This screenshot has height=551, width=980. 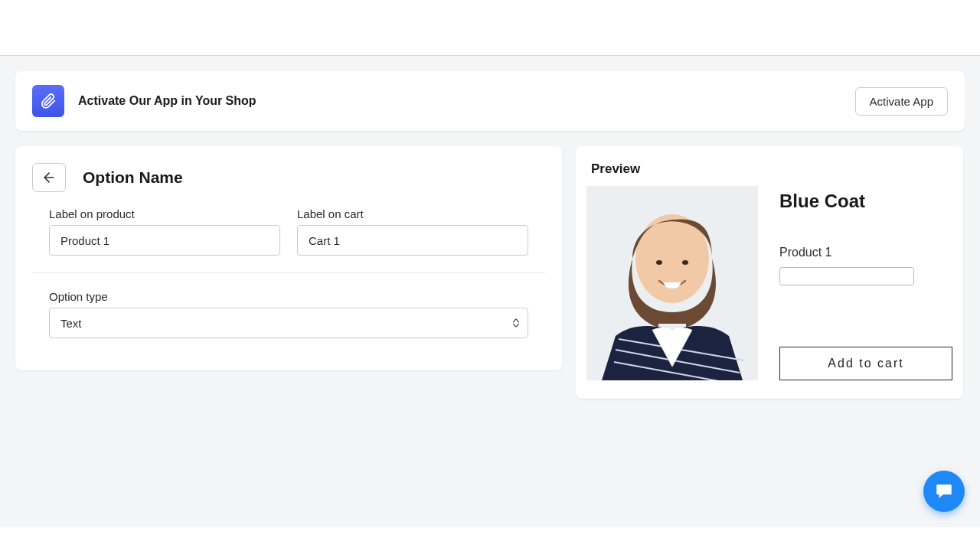 What do you see at coordinates (289, 297) in the screenshot?
I see `option-type-title: Option type` at bounding box center [289, 297].